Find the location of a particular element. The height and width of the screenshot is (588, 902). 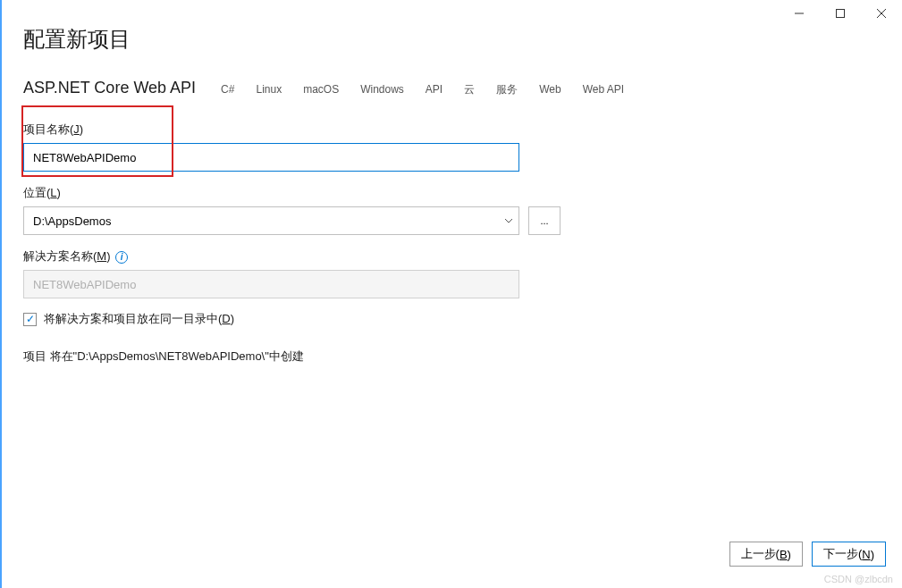

template-tag: Web is located at coordinates (550, 89).